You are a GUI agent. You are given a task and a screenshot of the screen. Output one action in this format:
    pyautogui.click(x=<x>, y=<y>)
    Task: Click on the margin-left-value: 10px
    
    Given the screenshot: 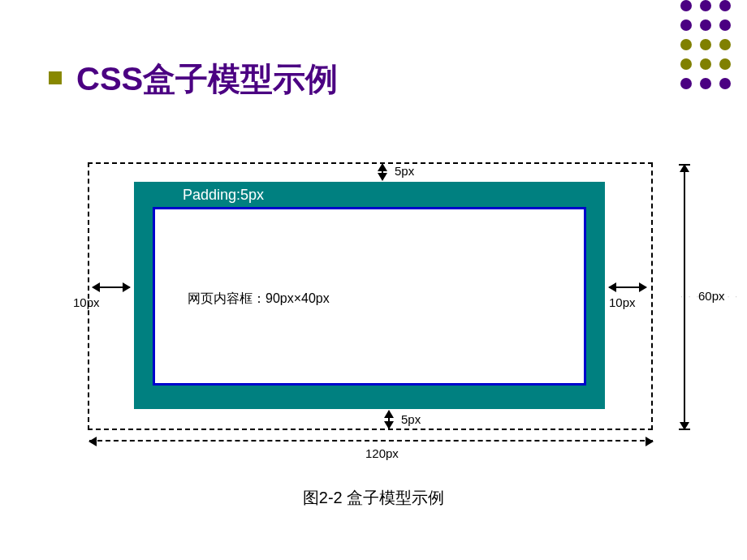 What is the action you would take?
    pyautogui.click(x=86, y=302)
    